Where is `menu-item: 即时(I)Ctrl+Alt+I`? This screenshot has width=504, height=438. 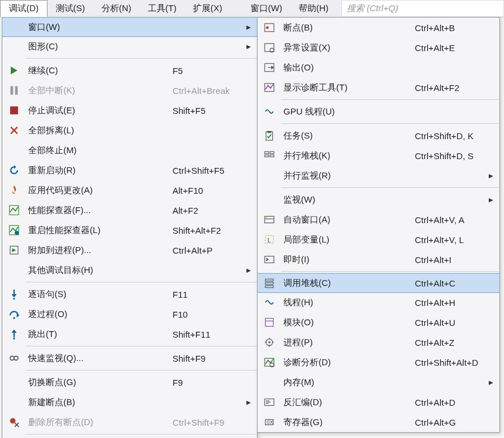 menu-item: 即时(I)Ctrl+Alt+I is located at coordinates (378, 260).